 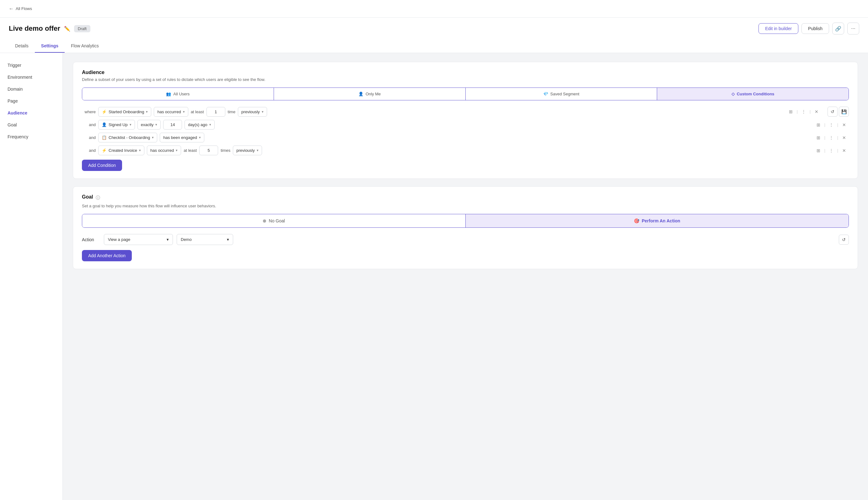 What do you see at coordinates (129, 137) in the screenshot?
I see `row3-event-label: Checklist - Onboarding` at bounding box center [129, 137].